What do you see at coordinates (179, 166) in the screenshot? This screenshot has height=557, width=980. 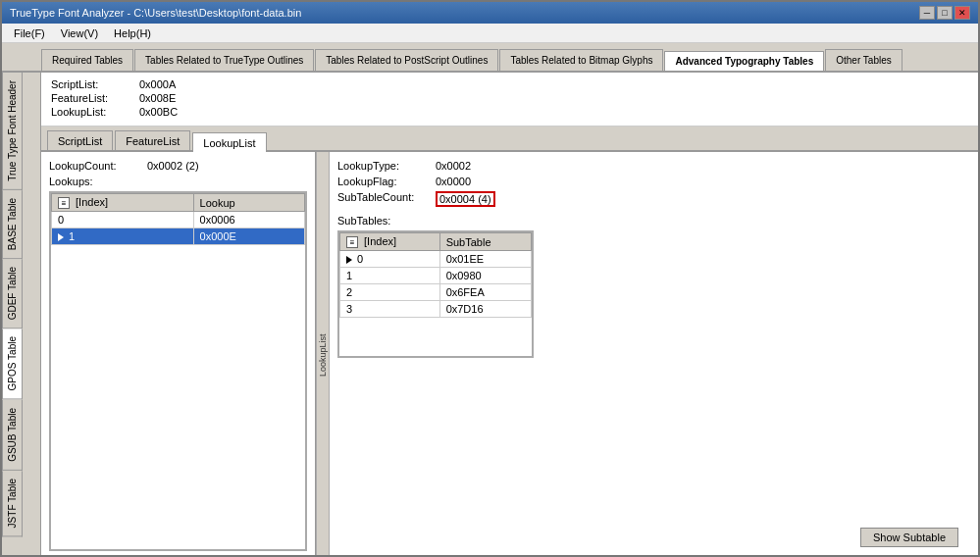 I see `lookup-count-row: LookupCount: 0x0002 (2)` at bounding box center [179, 166].